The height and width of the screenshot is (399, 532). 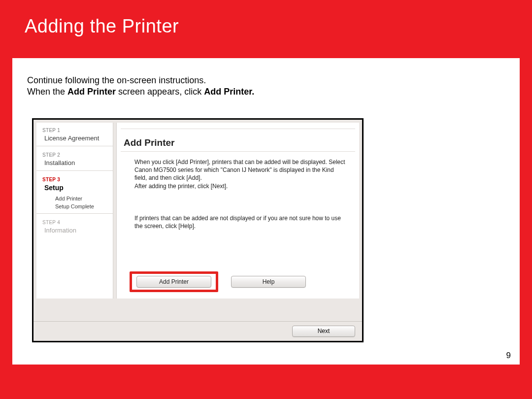 What do you see at coordinates (116, 80) in the screenshot?
I see `intro-line1: Continue following the on-screen instruc…` at bounding box center [116, 80].